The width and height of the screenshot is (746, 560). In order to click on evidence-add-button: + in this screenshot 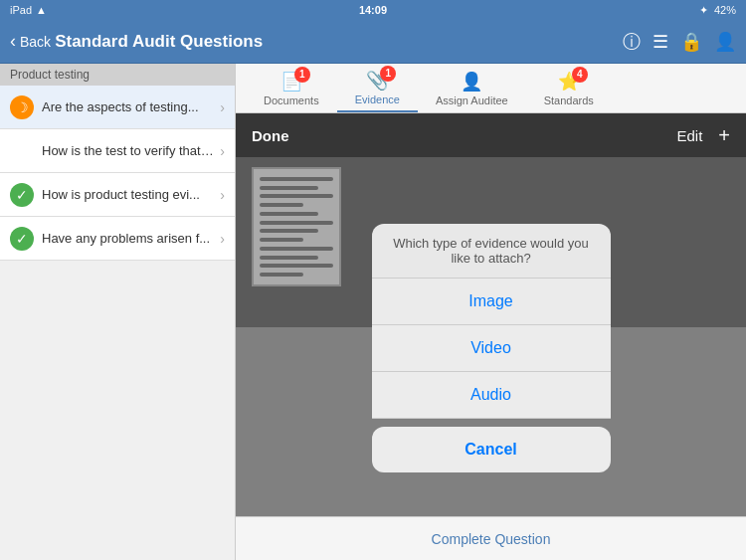, I will do `click(724, 135)`.